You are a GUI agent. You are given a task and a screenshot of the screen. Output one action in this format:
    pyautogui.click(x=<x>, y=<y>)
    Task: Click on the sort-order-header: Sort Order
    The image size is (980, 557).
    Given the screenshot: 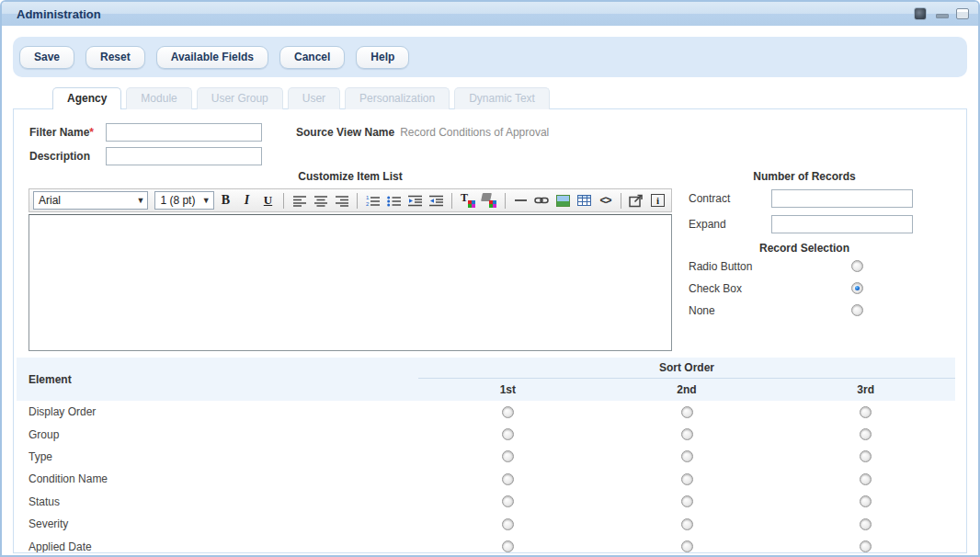 What is the action you would take?
    pyautogui.click(x=687, y=368)
    